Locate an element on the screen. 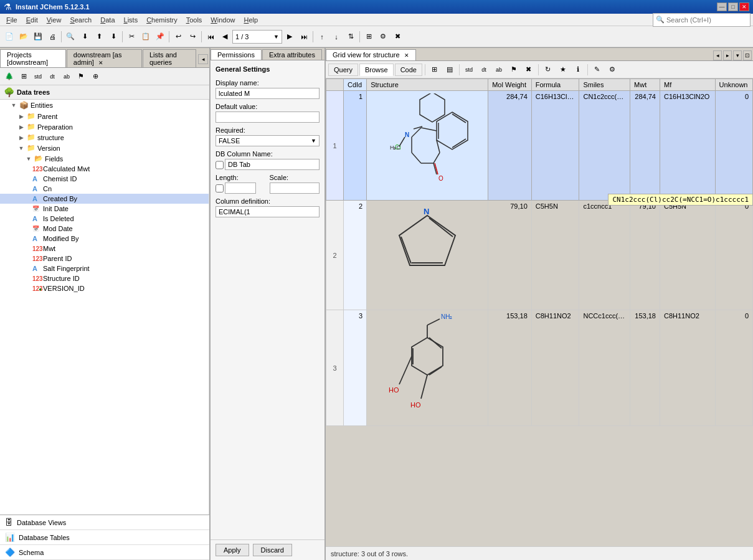 This screenshot has height=560, width=753. tree-preparation: ▶ 📁 Preparation is located at coordinates (105, 127).